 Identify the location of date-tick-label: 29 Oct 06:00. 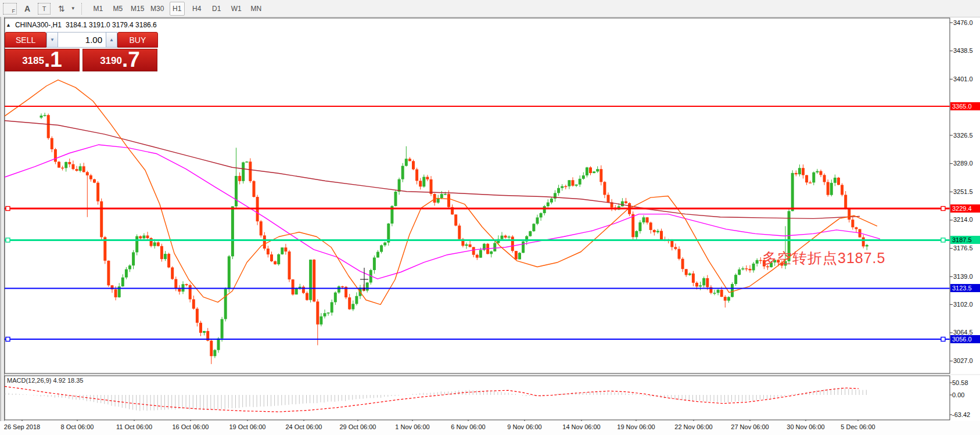
(358, 427).